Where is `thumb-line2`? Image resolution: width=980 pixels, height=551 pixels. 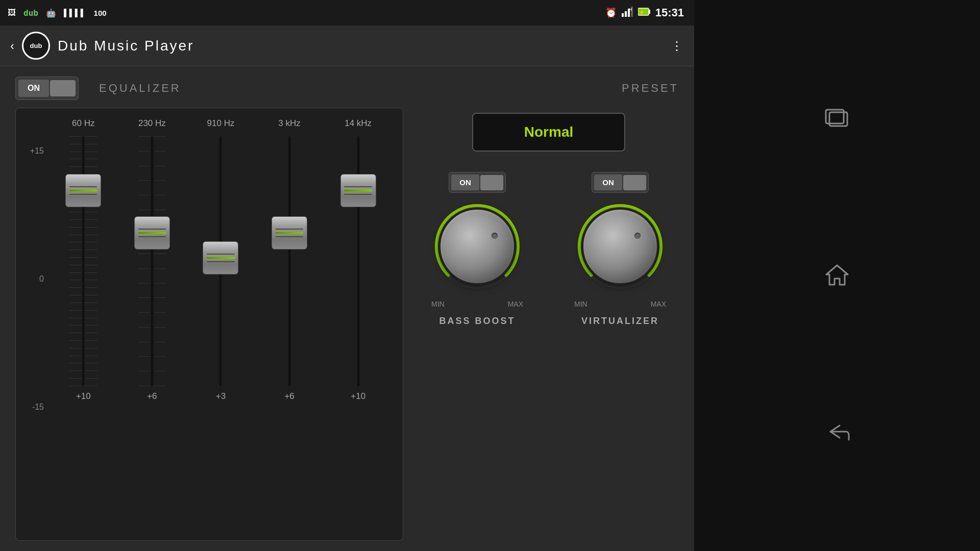
thumb-line2 is located at coordinates (83, 194).